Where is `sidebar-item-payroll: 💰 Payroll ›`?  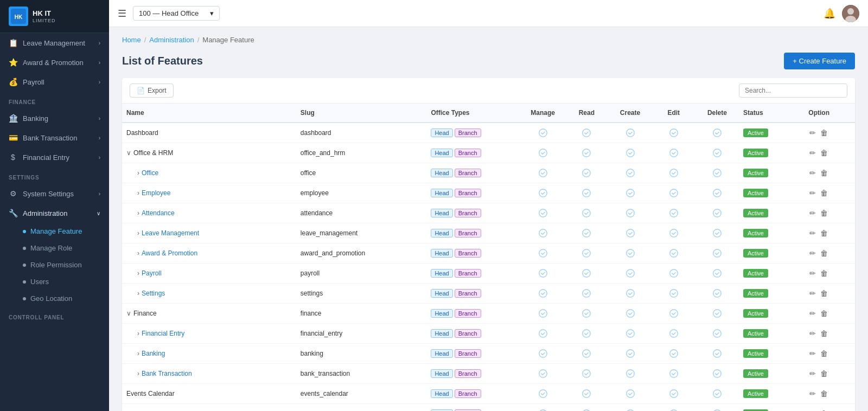
sidebar-item-payroll: 💰 Payroll › is located at coordinates (54, 82).